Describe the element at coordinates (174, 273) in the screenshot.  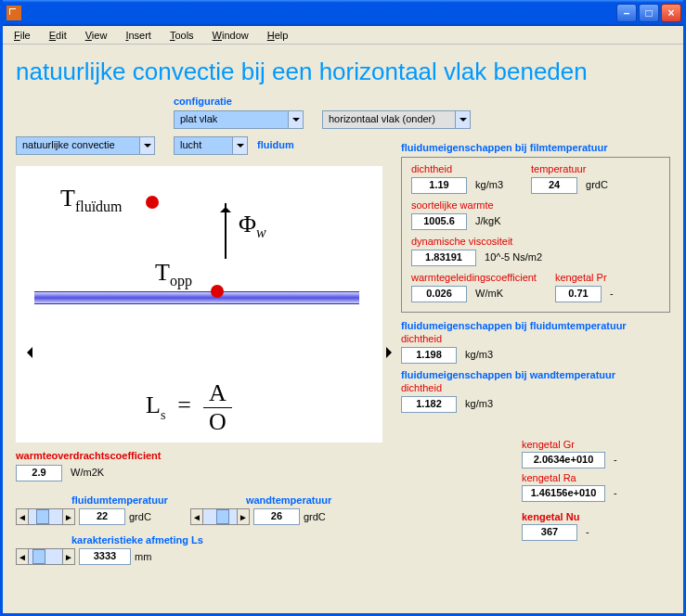
I see `diagram-topp: Topp` at that location.